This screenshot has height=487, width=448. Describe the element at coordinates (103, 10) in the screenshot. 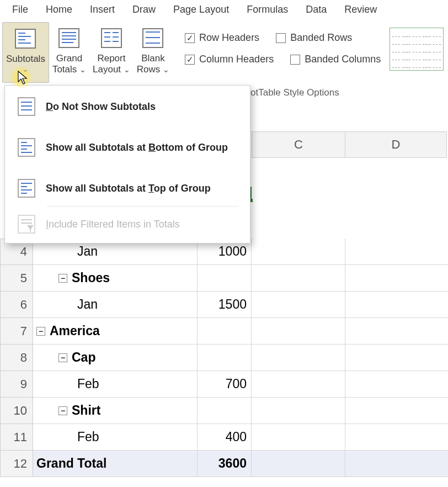

I see `menu-insert: Insert` at that location.